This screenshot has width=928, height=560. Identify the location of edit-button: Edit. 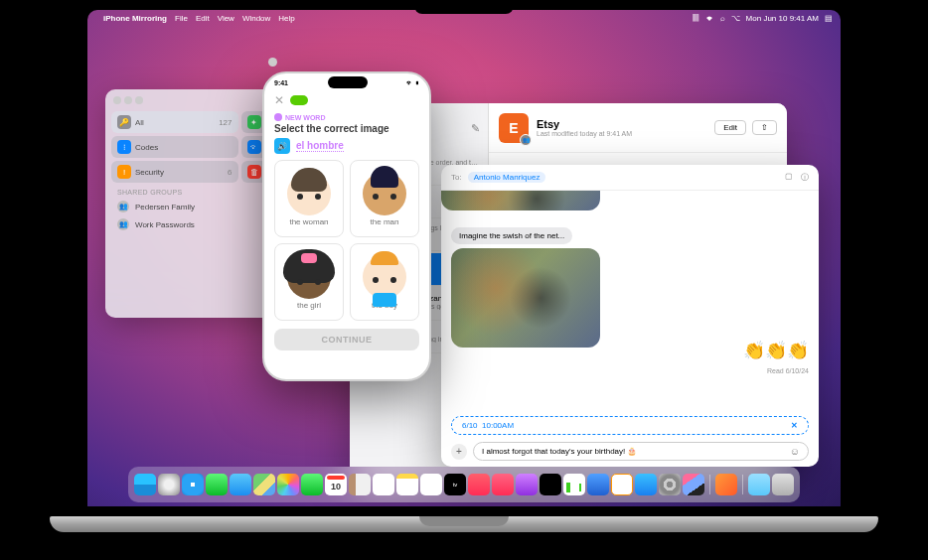
(730, 127).